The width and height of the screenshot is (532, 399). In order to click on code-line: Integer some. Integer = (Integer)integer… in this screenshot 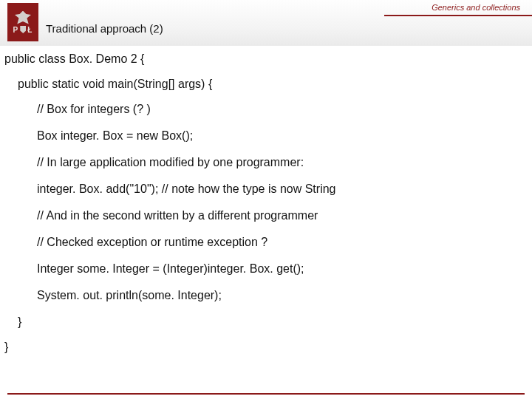, I will do `click(284, 269)`.